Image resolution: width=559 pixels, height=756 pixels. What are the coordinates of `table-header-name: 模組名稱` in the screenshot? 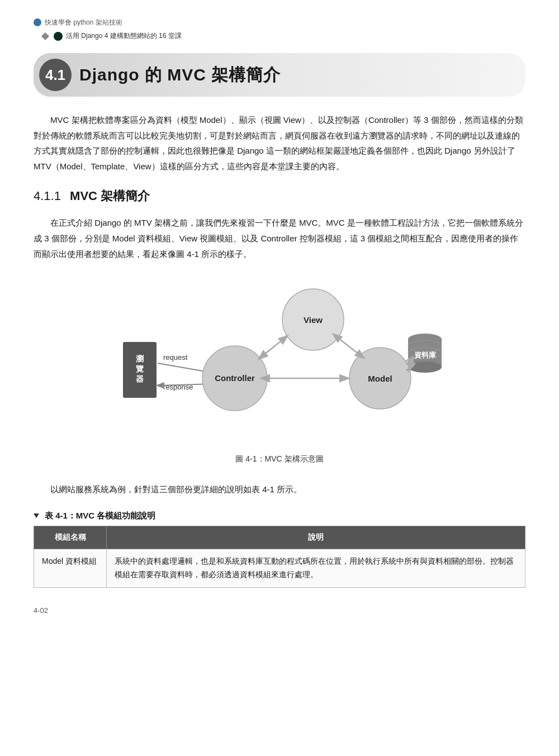 It's located at (70, 538).